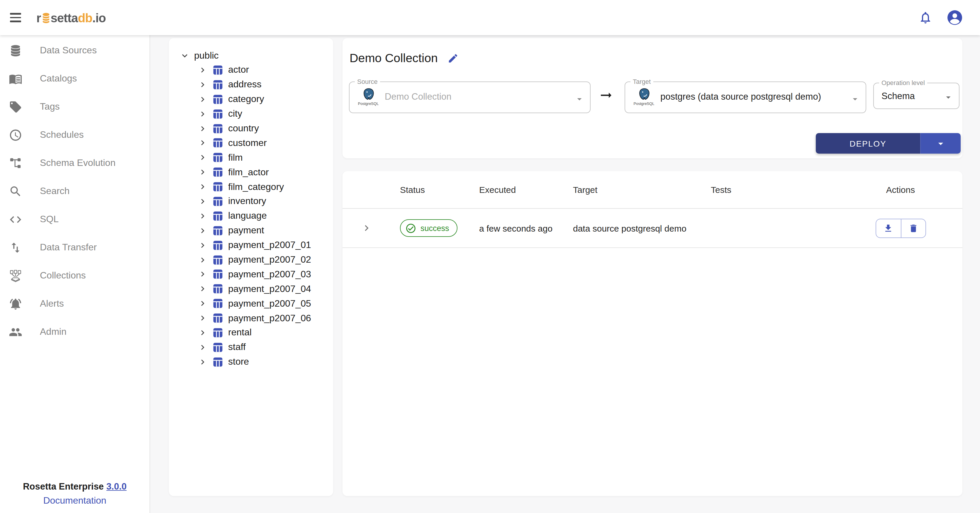 This screenshot has height=513, width=980. I want to click on column-header-executed: Executed, so click(516, 190).